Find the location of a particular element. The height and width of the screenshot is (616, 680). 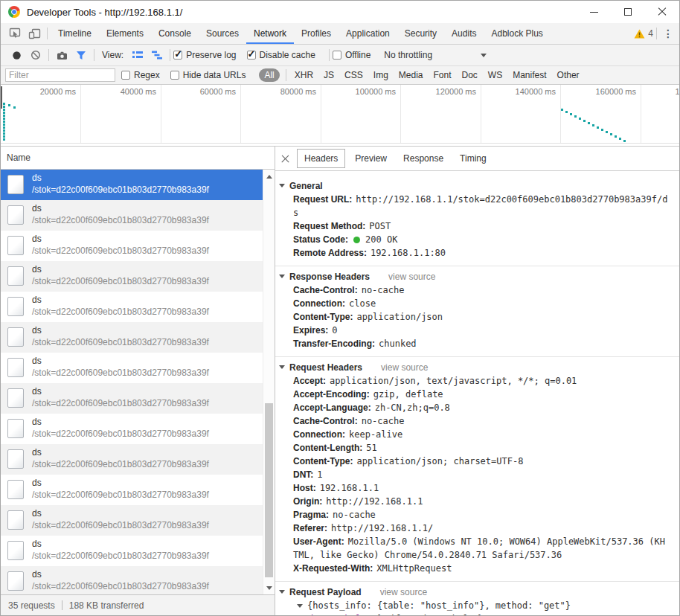

type-filter-ws: WS is located at coordinates (495, 75).